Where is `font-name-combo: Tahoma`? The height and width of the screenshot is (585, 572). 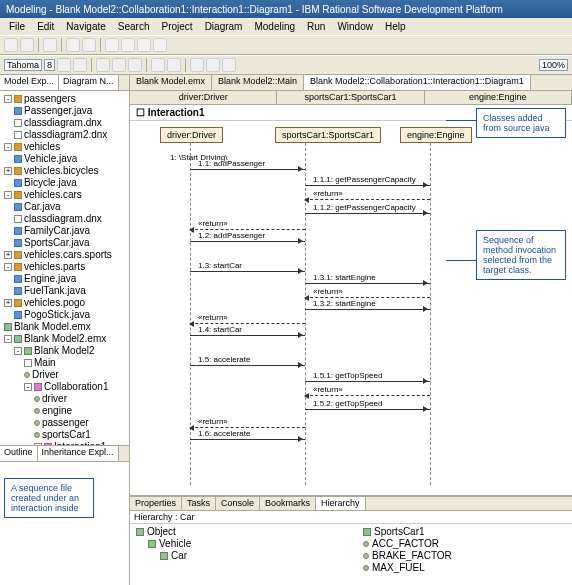
font-name-combo: Tahoma is located at coordinates (23, 65).